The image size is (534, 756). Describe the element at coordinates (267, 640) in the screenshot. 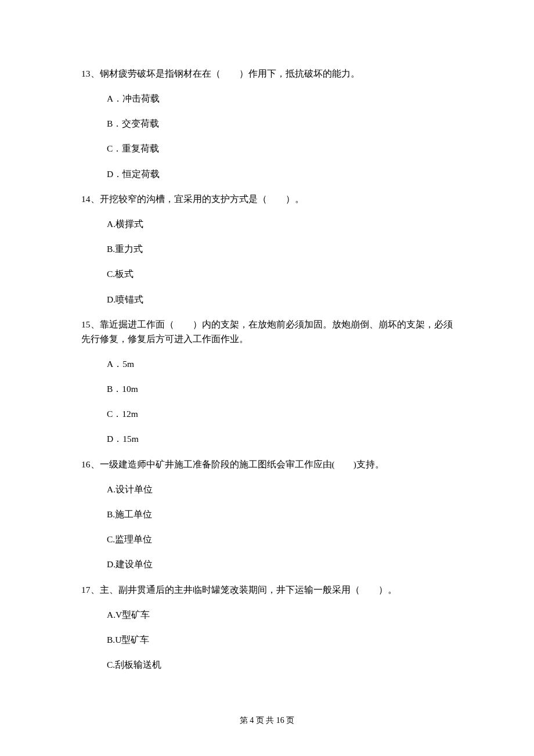

I see `option-b: B.U型矿车` at that location.